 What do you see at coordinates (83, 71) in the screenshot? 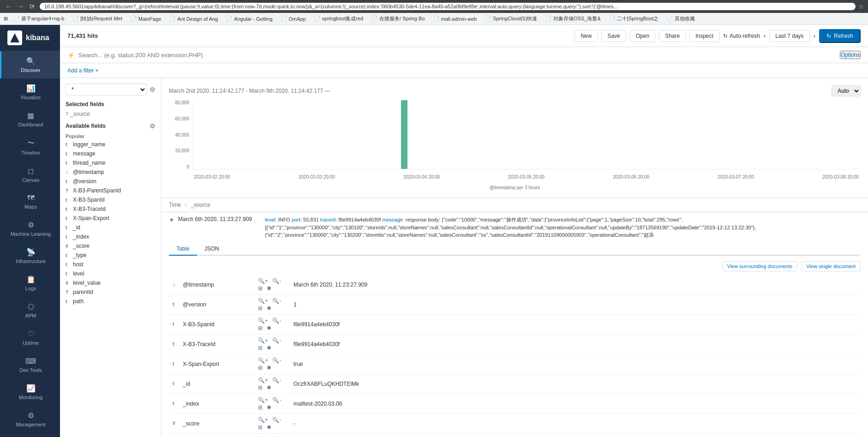
I see `add-filter-button: Add a filter +` at bounding box center [83, 71].